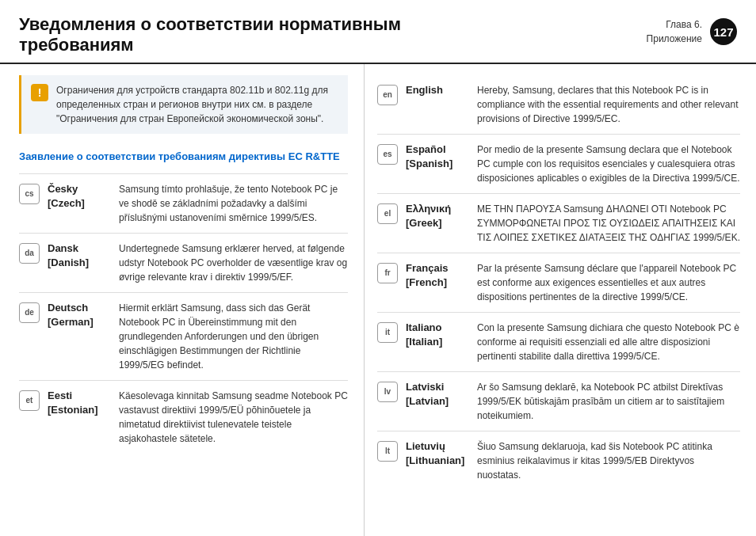 This screenshot has width=756, height=536. I want to click on warning-icon: !, so click(40, 93).